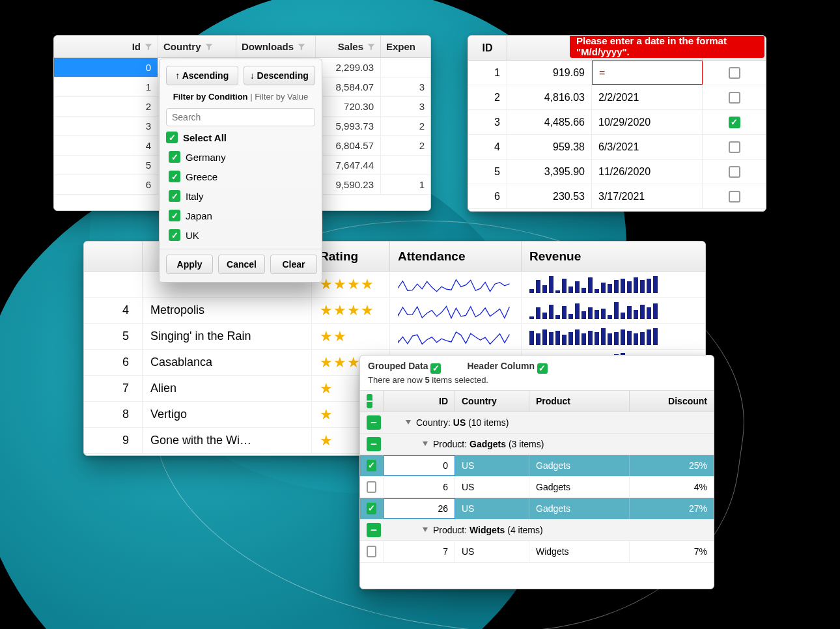 Image resolution: width=840 pixels, height=629 pixels. What do you see at coordinates (537, 552) in the screenshot?
I see `table-row: 7USWidgets7%` at bounding box center [537, 552].